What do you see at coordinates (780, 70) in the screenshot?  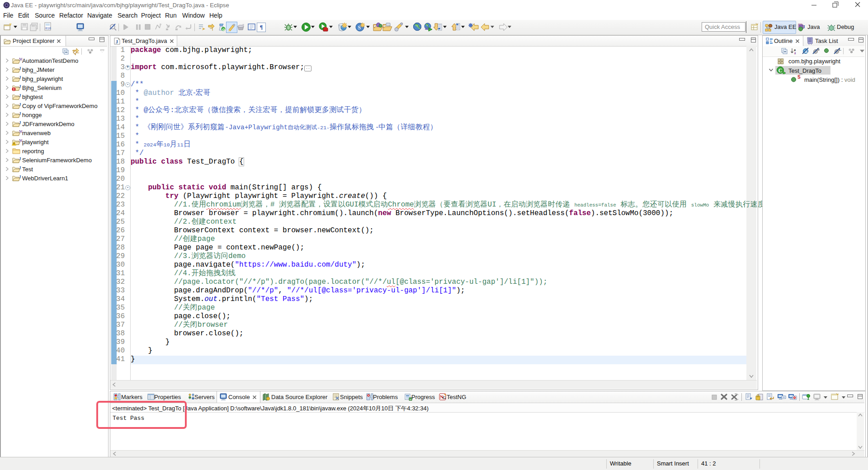 I see `svg-text: C` at bounding box center [780, 70].